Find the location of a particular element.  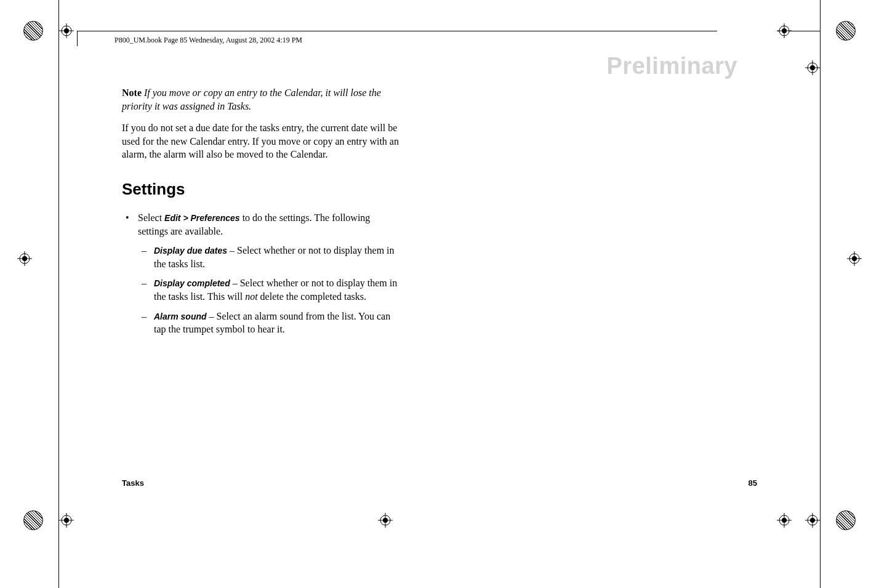

vline-right-outer is located at coordinates (820, 294).